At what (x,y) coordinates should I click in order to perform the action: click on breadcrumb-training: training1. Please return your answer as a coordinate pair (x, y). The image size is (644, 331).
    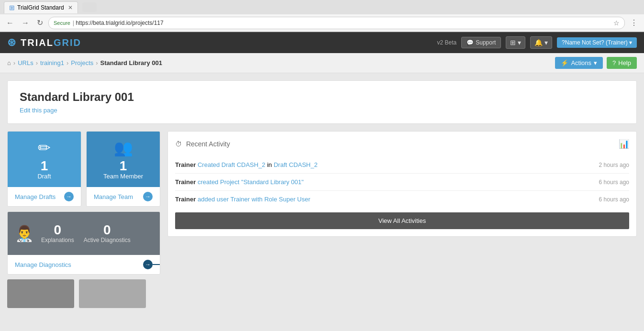
    Looking at the image, I should click on (52, 63).